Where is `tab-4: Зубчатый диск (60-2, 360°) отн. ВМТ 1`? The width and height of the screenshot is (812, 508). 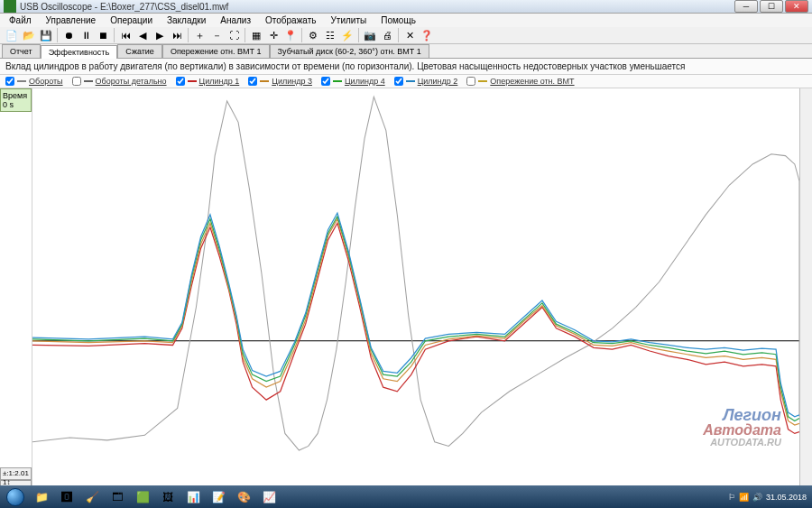
tab-4: Зубчатый диск (60-2, 360°) отн. ВМТ 1 is located at coordinates (350, 51).